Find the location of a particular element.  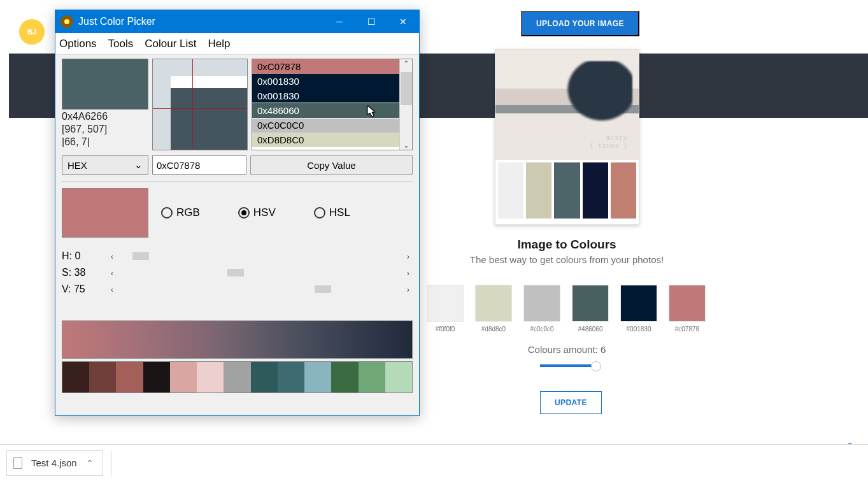

download-separator is located at coordinates (111, 463).